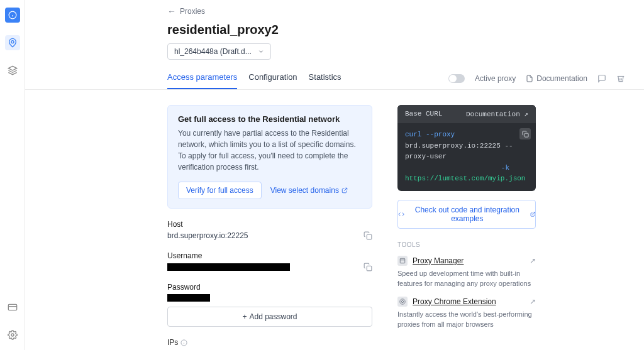 This screenshot has height=350, width=644. I want to click on settings-icon, so click(13, 335).